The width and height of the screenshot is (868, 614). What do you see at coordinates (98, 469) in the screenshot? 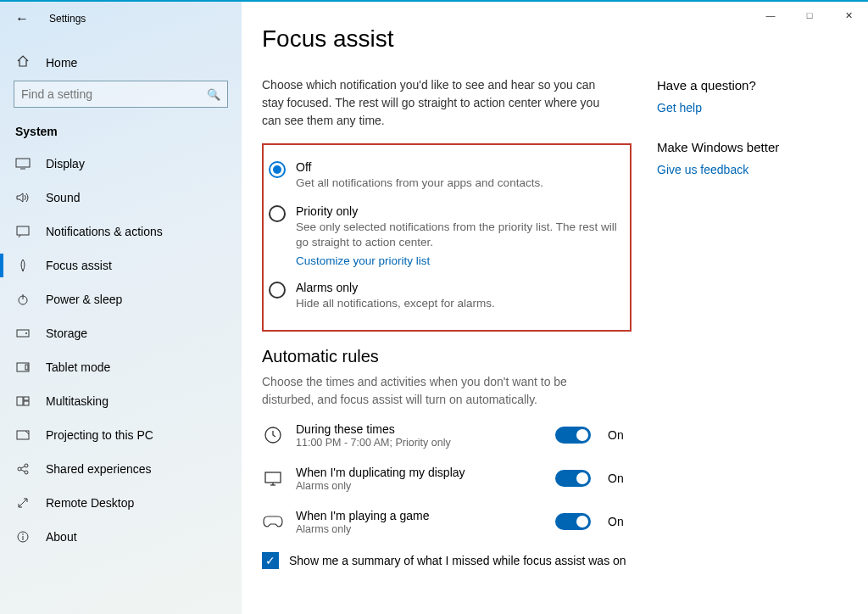
I see `sidebar-item-label: Shared experiences` at bounding box center [98, 469].